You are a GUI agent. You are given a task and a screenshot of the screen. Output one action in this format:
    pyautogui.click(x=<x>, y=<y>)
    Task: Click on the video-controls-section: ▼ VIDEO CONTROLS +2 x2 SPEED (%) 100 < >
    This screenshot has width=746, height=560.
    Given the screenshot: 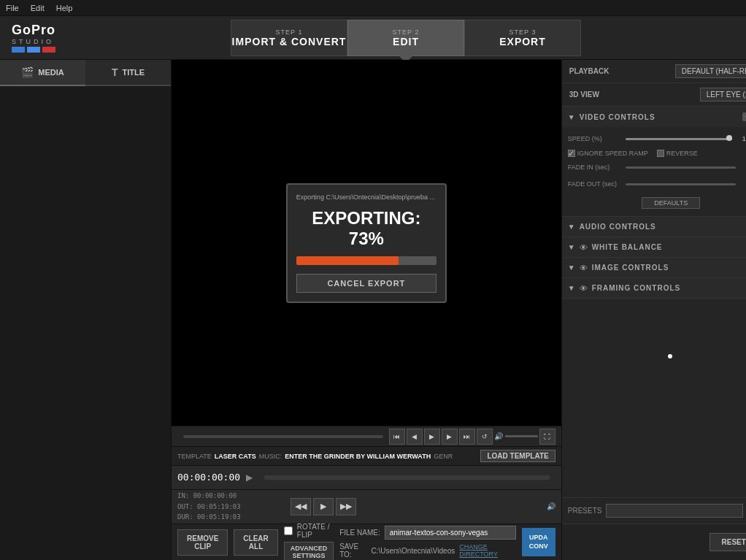 What is the action you would take?
    pyautogui.click(x=654, y=162)
    